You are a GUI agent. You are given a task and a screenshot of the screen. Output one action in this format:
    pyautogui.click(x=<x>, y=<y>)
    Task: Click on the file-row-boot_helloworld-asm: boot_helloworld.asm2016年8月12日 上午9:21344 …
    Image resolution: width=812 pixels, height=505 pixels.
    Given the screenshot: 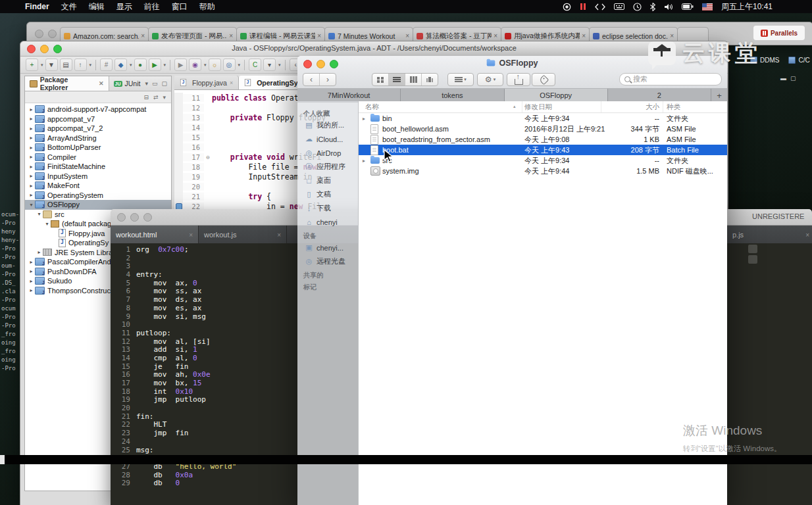 What is the action you would take?
    pyautogui.click(x=543, y=129)
    